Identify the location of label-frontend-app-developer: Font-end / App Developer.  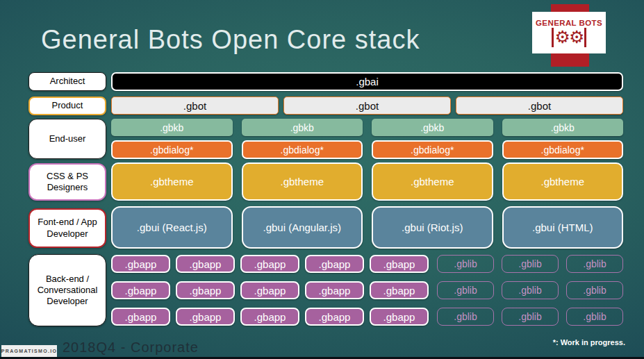
(67, 228).